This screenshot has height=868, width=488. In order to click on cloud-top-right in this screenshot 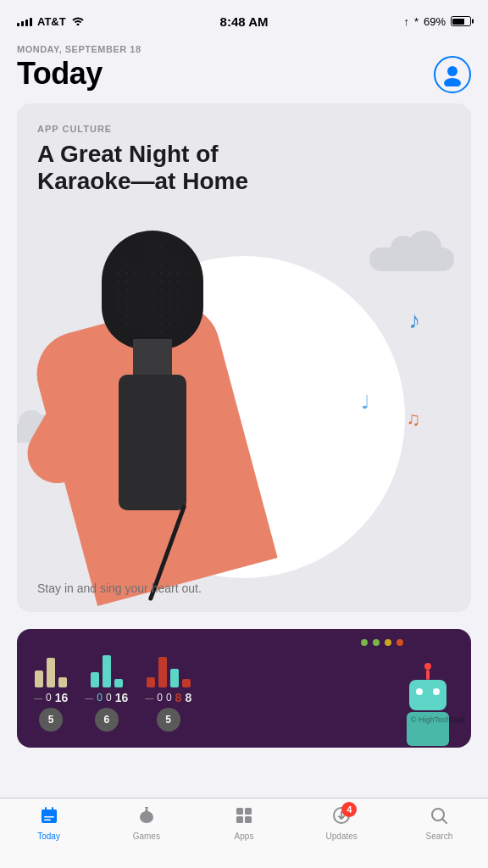, I will do `click(412, 259)`.